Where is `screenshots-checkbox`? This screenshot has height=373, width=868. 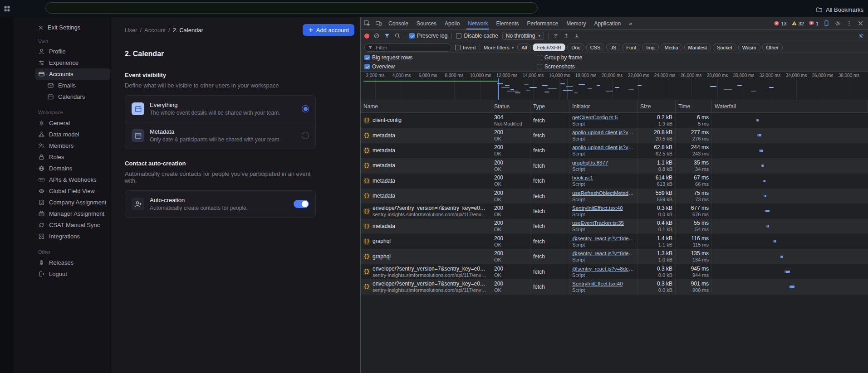
screenshots-checkbox is located at coordinates (539, 67).